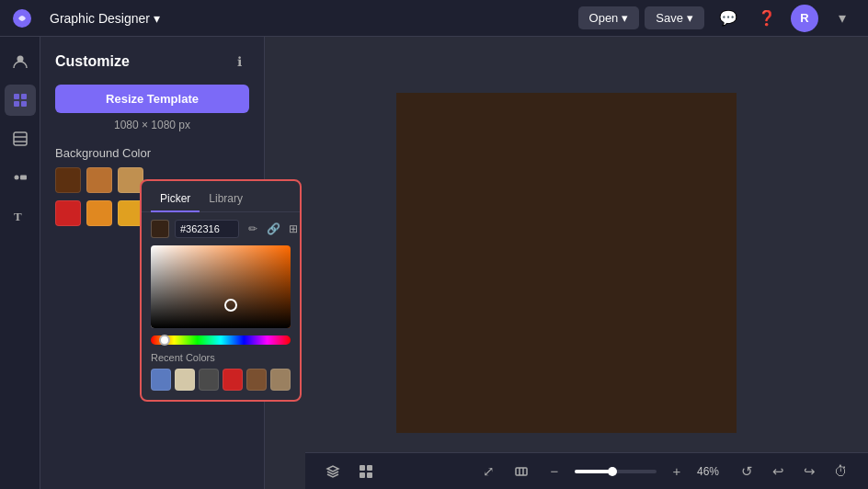 The image size is (868, 489). What do you see at coordinates (221, 358) in the screenshot?
I see `recent-colors-label: Recent Colors` at bounding box center [221, 358].